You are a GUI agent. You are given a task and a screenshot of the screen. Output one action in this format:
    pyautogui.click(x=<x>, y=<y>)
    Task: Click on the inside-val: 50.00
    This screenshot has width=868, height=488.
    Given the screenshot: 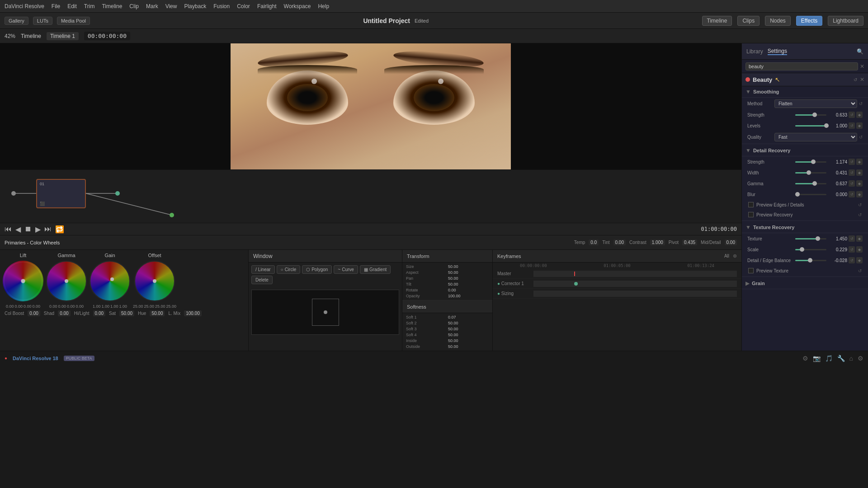 What is the action you would take?
    pyautogui.click(x=468, y=341)
    